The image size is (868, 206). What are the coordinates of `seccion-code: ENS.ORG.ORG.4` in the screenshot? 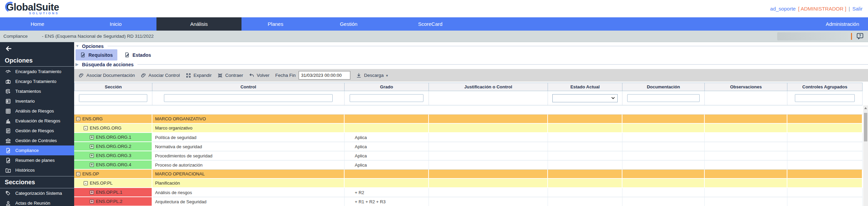 It's located at (114, 165).